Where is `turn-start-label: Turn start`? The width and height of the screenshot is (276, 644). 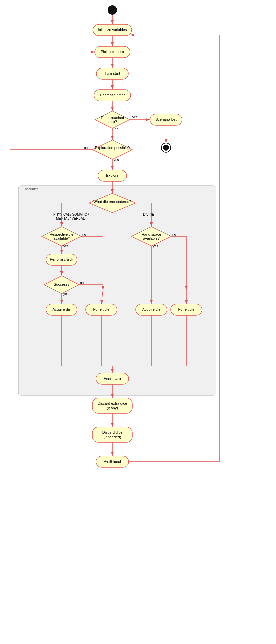 turn-start-label: Turn start is located at coordinates (112, 73).